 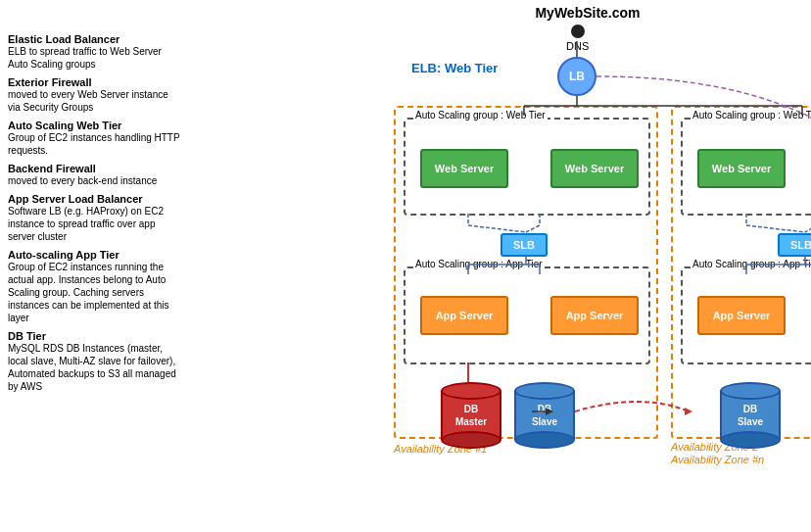 I want to click on sidebar-asg-web: Auto Scaling Web Tier Group of EC2 insta…, so click(x=96, y=138).